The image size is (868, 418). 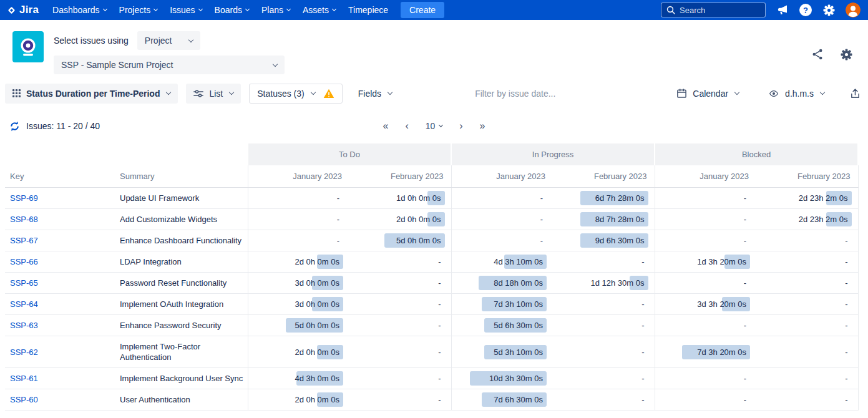 I want to click on nav-item-dashboards: Dashboards, so click(x=80, y=10).